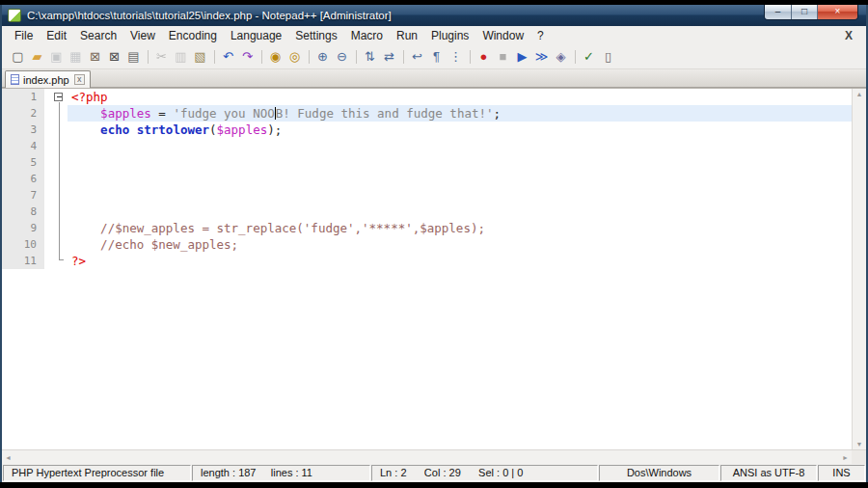 Image resolution: width=868 pixels, height=488 pixels. What do you see at coordinates (322, 58) in the screenshot?
I see `zoom-in-icon: ⊕` at bounding box center [322, 58].